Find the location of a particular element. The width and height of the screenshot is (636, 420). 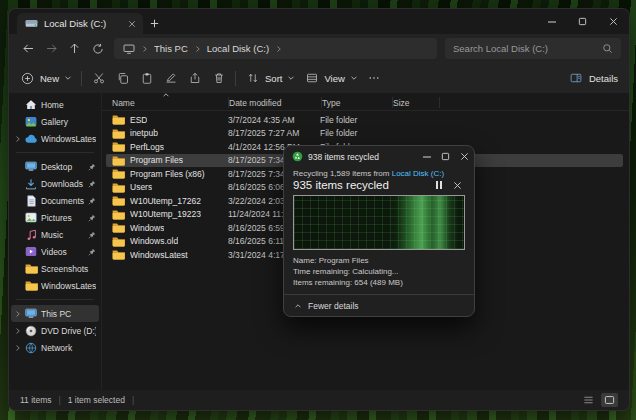

sidebar-item-network: Network is located at coordinates (55, 348).